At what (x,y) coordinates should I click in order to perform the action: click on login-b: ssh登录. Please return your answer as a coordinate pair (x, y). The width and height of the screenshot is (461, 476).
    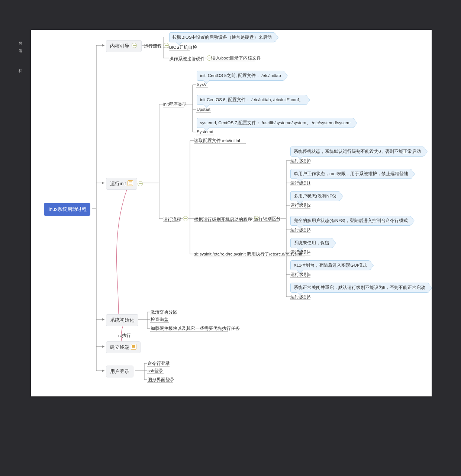
    Looking at the image, I should click on (155, 371).